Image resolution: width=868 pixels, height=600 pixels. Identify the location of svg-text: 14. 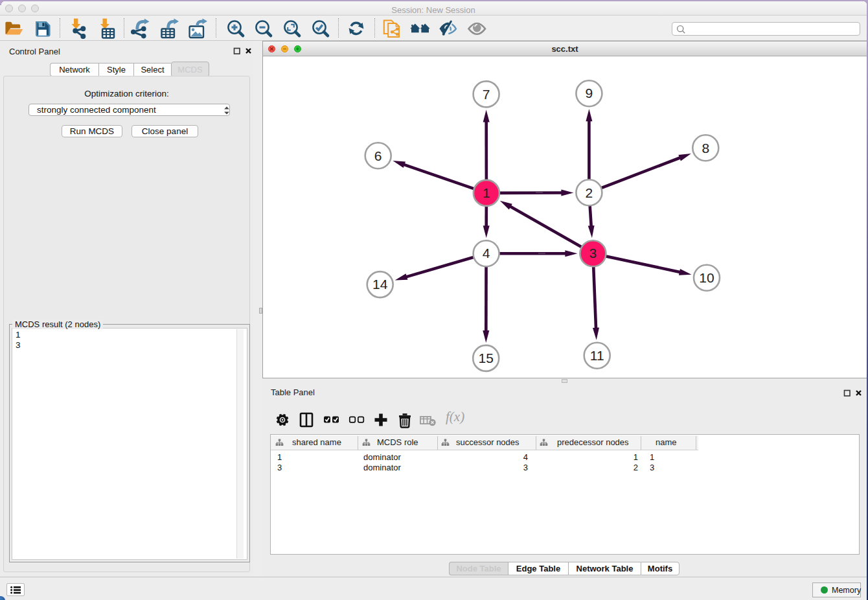
(380, 284).